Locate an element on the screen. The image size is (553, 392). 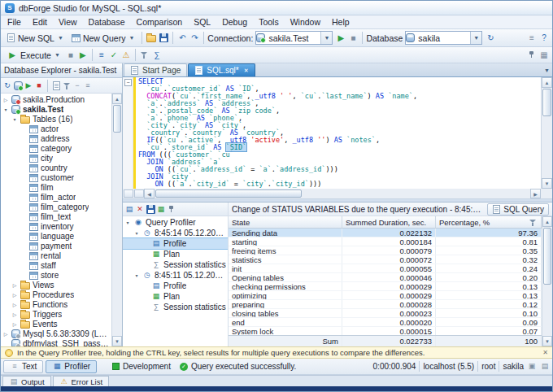
menu-tools: Tools is located at coordinates (268, 22).